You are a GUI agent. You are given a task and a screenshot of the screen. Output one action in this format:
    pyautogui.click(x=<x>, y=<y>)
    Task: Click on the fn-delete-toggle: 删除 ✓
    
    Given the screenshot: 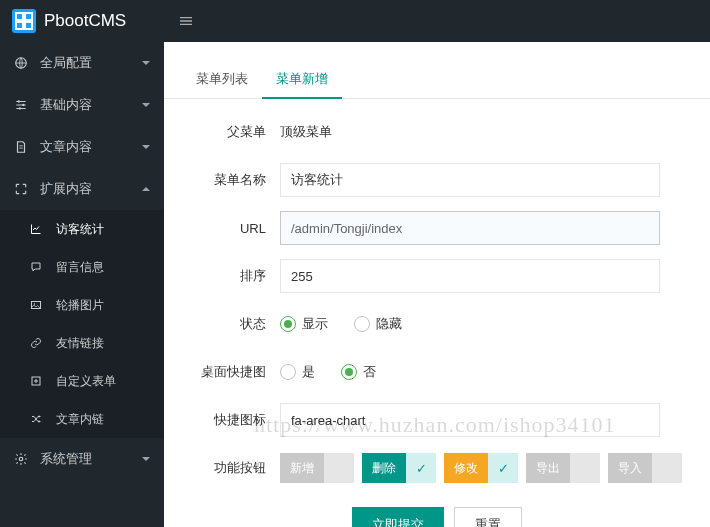 What is the action you would take?
    pyautogui.click(x=399, y=468)
    